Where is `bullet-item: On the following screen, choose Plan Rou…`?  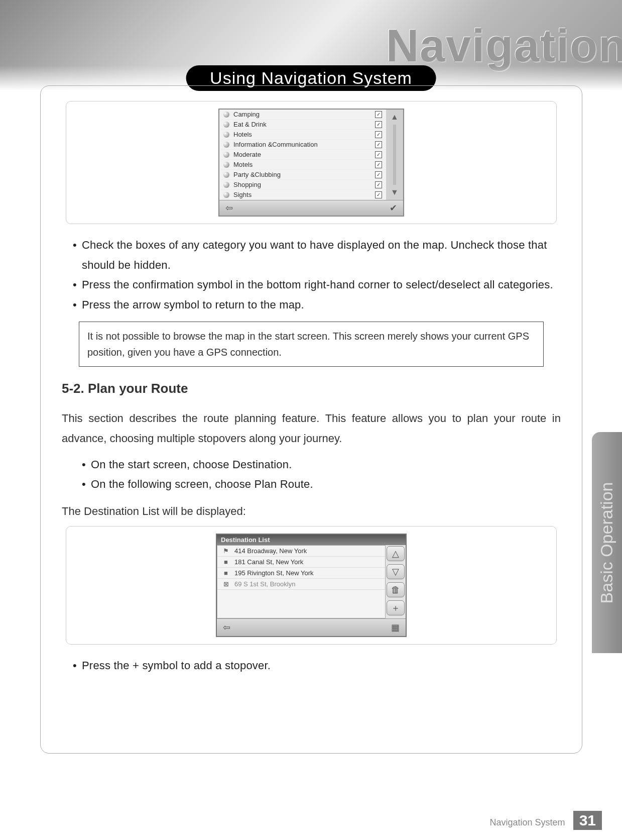 bullet-item: On the following screen, choose Plan Rou… is located at coordinates (321, 484).